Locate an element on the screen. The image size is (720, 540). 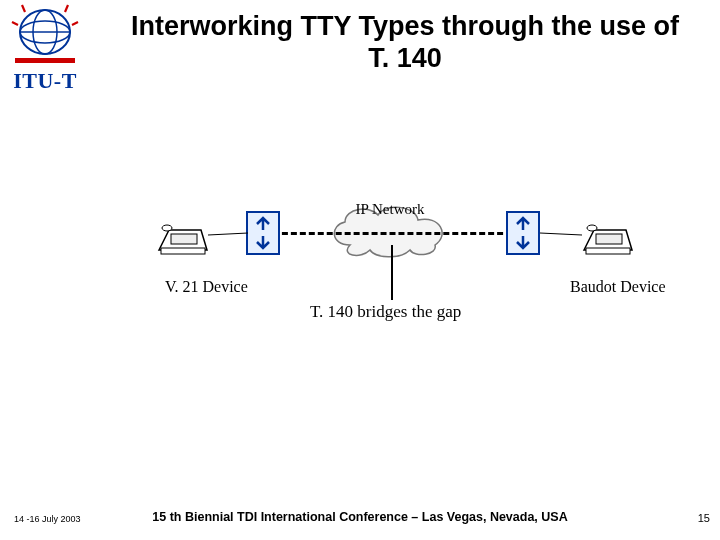
itu-logo-block: ITU-T is located at coordinates (45, 47).